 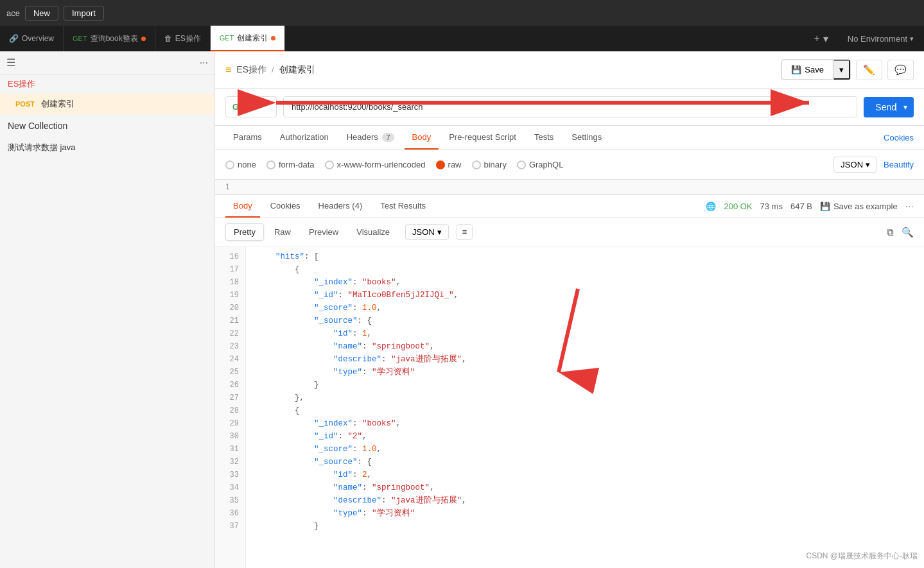 What do you see at coordinates (83, 13) in the screenshot?
I see `import-button: Import` at bounding box center [83, 13].